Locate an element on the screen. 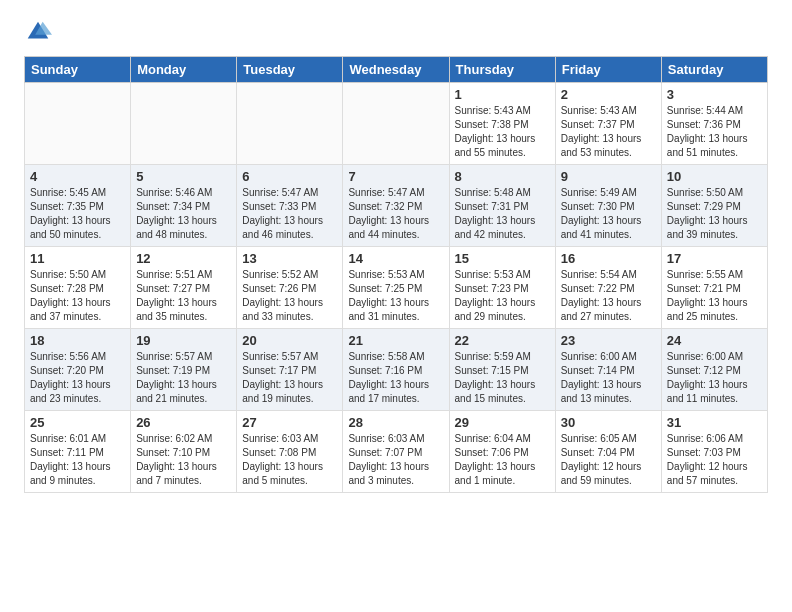 The height and width of the screenshot is (612, 792). day-info: Sunrise: 6:03 AM Sunset: 7:07 PM Dayligh… is located at coordinates (396, 460).